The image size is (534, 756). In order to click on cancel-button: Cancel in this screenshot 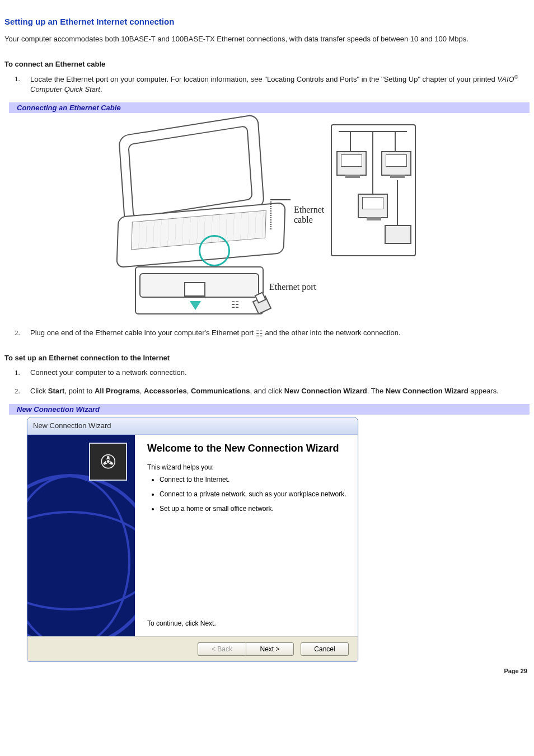, I will do `click(325, 649)`.